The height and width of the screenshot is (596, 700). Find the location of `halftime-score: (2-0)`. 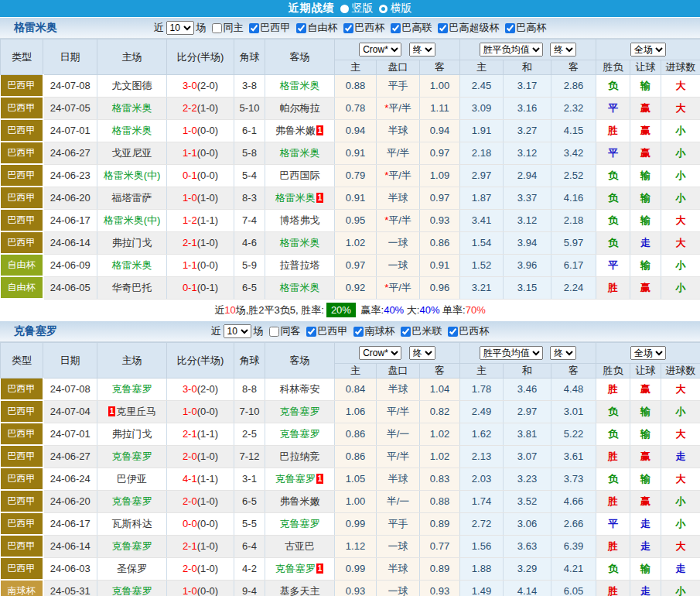

halftime-score: (2-0) is located at coordinates (207, 85).